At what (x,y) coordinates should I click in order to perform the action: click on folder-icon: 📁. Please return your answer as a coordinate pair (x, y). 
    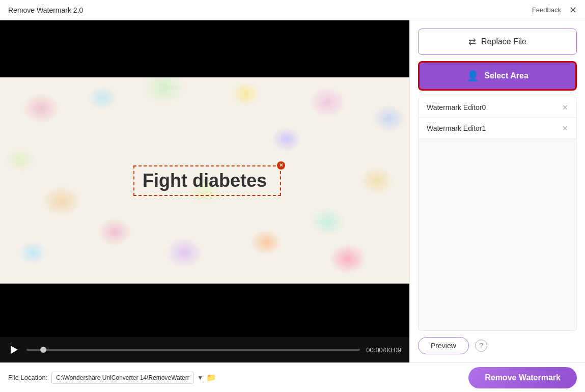
    Looking at the image, I should click on (211, 378).